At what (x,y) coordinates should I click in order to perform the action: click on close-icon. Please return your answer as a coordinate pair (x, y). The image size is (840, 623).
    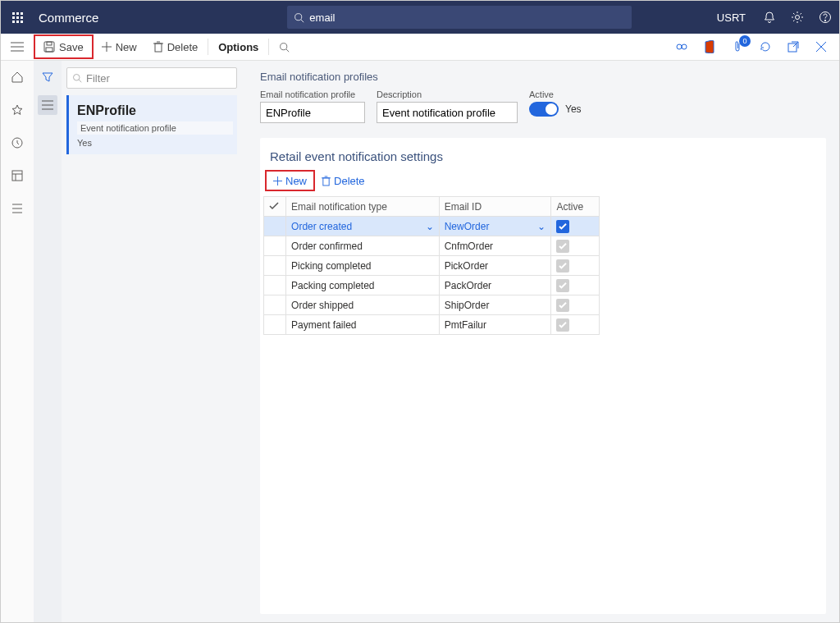
    Looking at the image, I should click on (821, 47).